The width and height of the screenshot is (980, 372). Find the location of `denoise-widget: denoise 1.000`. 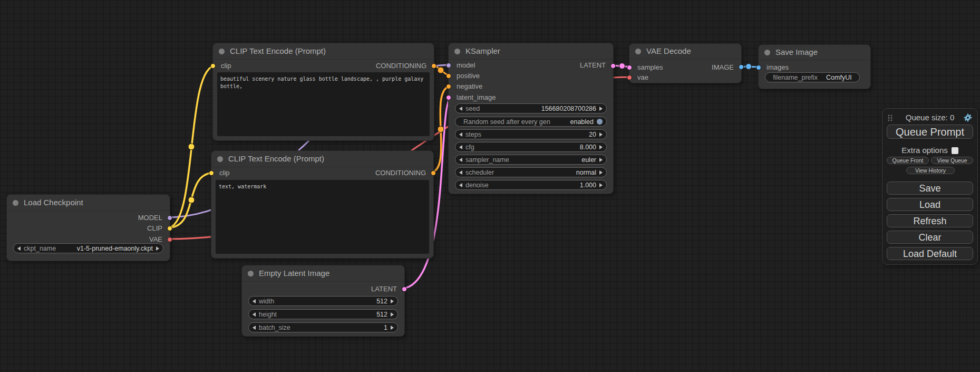

denoise-widget: denoise 1.000 is located at coordinates (531, 185).